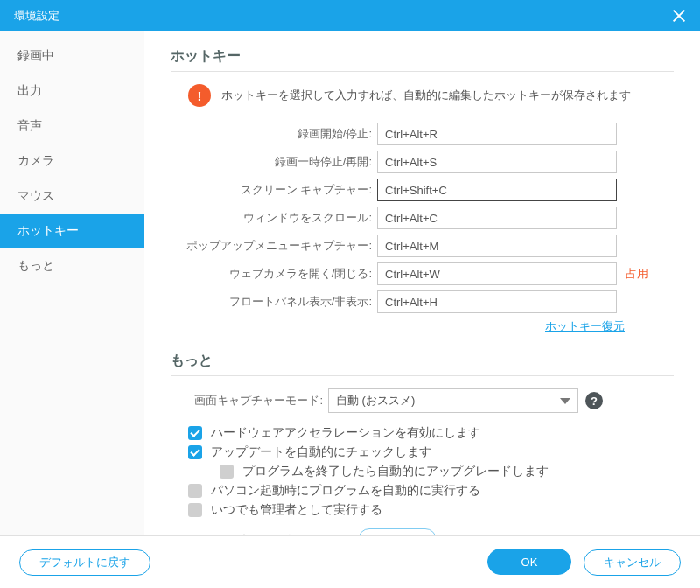 This screenshot has width=700, height=588. I want to click on default-button: デフォルトに戻す, so click(85, 563).